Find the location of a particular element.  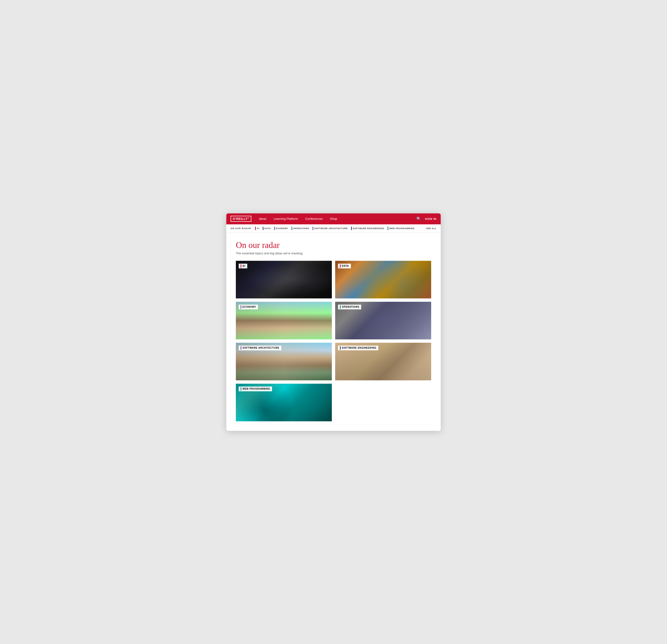

sub-nav: ON OUR RADAR AI DATA ECONOMY OPERATIONS … is located at coordinates (334, 229).